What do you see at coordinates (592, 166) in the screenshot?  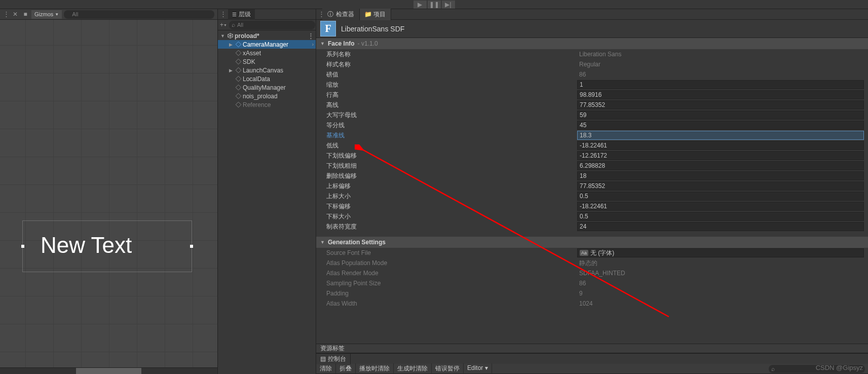 I see `property-row: 下划线粗细 6.298828` at bounding box center [592, 166].